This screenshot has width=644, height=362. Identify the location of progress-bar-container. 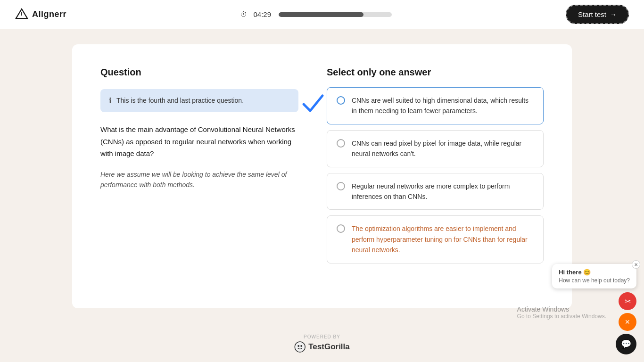
(335, 15).